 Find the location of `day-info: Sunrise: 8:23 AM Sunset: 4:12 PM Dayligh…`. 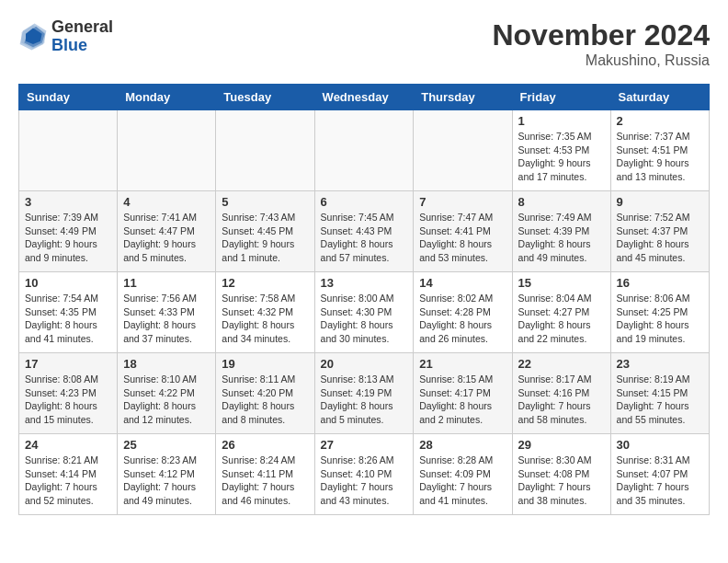

day-info: Sunrise: 8:23 AM Sunset: 4:12 PM Dayligh… is located at coordinates (166, 480).